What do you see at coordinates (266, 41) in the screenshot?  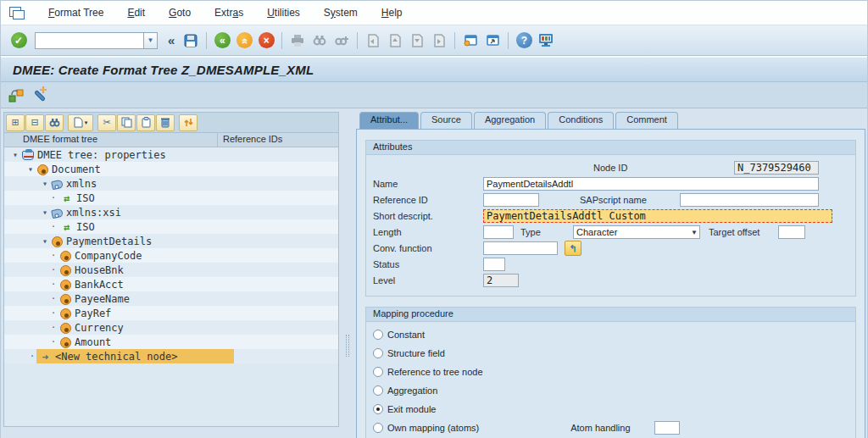 I see `exit-icon: ×` at bounding box center [266, 41].